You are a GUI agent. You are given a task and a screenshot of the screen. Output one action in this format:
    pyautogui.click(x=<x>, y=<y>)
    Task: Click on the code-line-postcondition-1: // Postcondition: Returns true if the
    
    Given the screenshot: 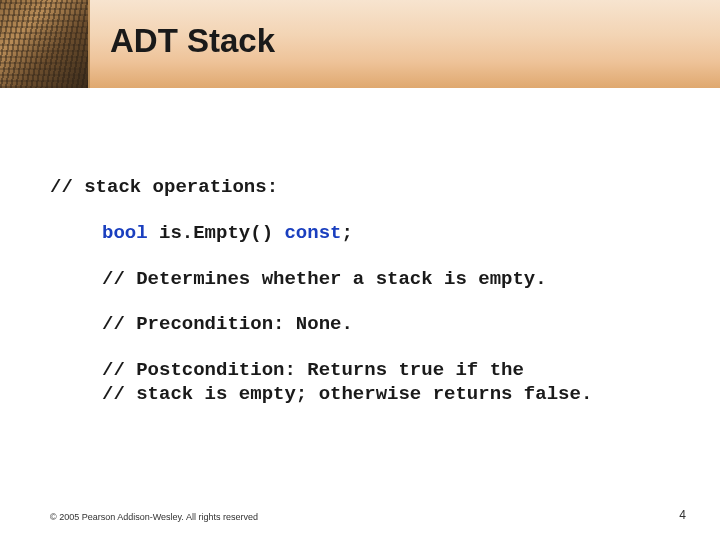 What is the action you would take?
    pyautogui.click(x=365, y=371)
    